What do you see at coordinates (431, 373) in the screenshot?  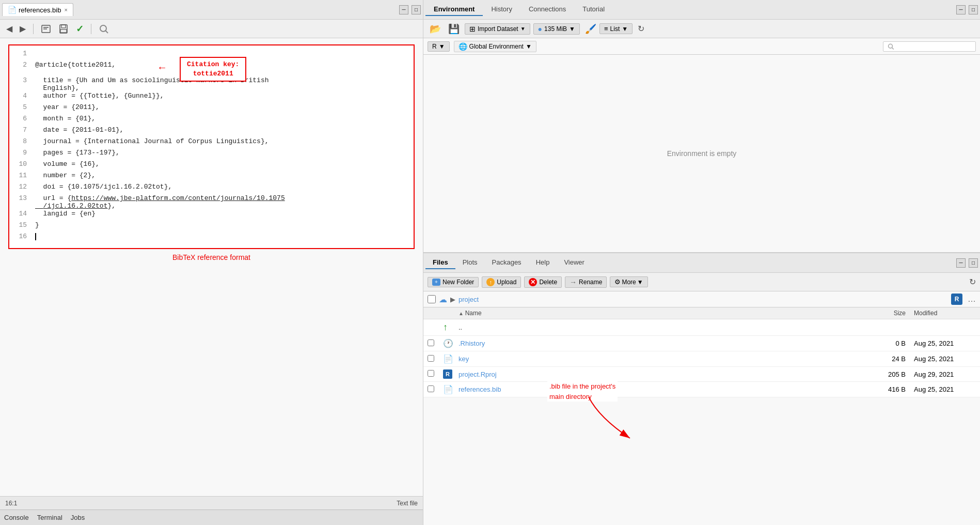 I see `checkbox-rproj` at bounding box center [431, 373].